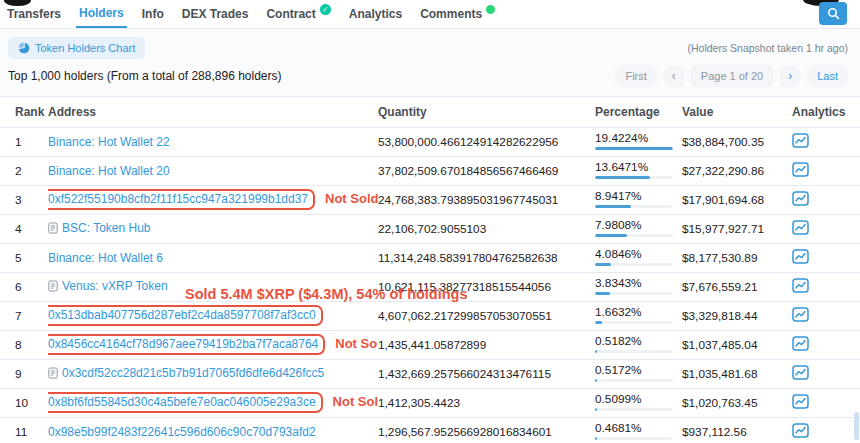 This screenshot has height=443, width=860. What do you see at coordinates (24, 228) in the screenshot?
I see `rank-cell: 4` at bounding box center [24, 228].